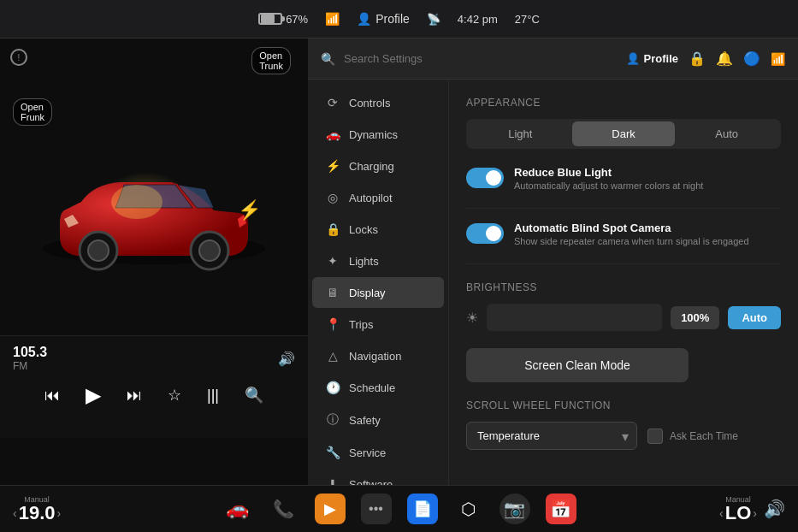  What do you see at coordinates (399, 508) in the screenshot?
I see `taskbar: Manual ‹ 19.0 › 🚗 📞 ▶ ••• 📄 ⬡ 📷 📅 Manual…` at bounding box center [399, 508].